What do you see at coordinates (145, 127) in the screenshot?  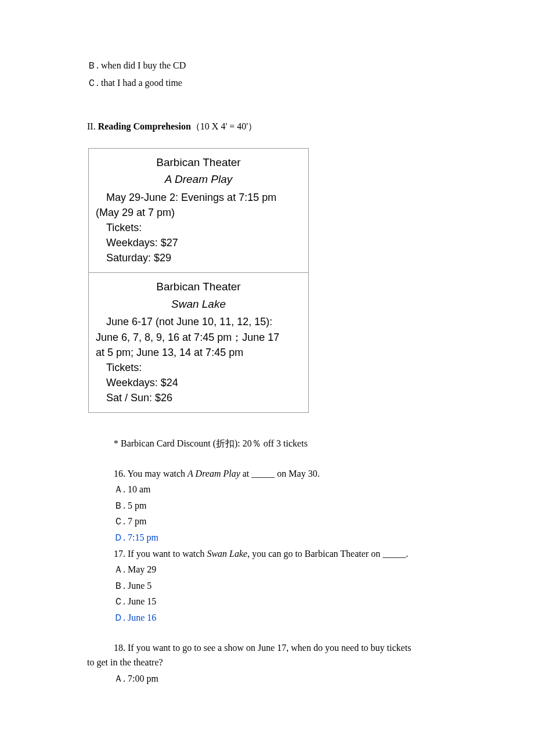 I see `section-title: Reading Comprehesion` at bounding box center [145, 127].